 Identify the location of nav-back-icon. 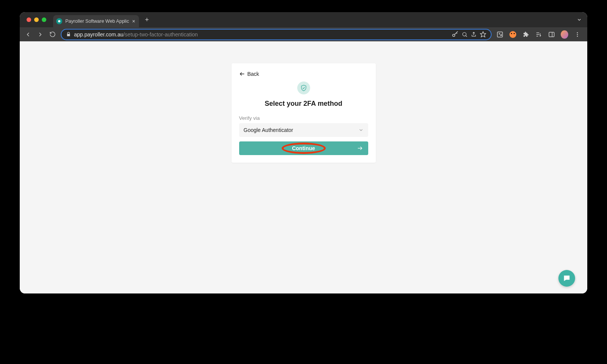
(28, 35).